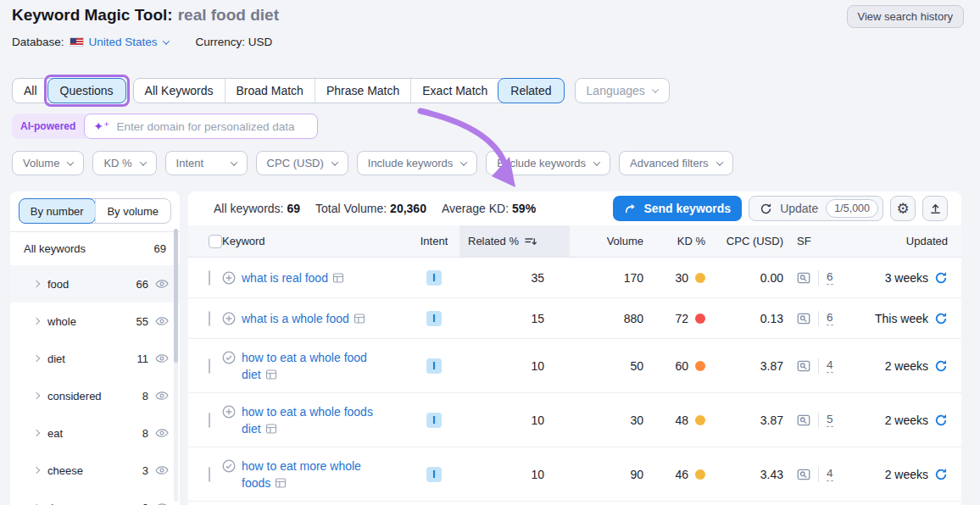 Image resolution: width=980 pixels, height=505 pixels. I want to click on col-intent: Intent, so click(434, 241).